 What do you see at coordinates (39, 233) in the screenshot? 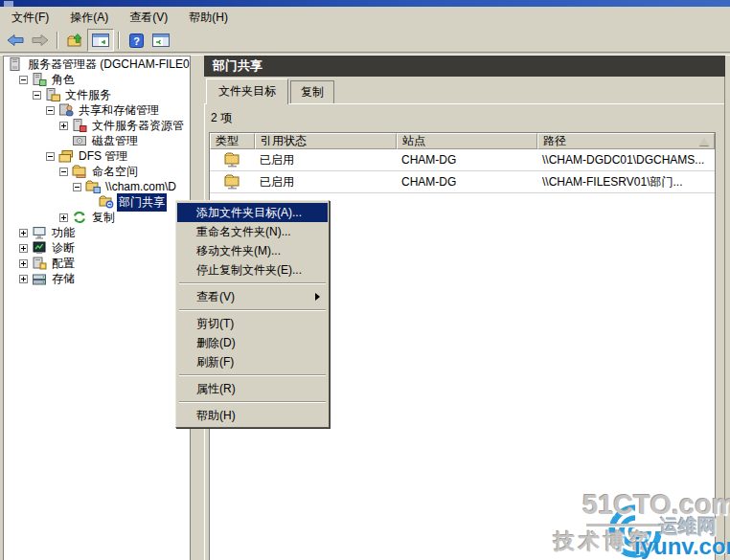
I see `features-icon` at bounding box center [39, 233].